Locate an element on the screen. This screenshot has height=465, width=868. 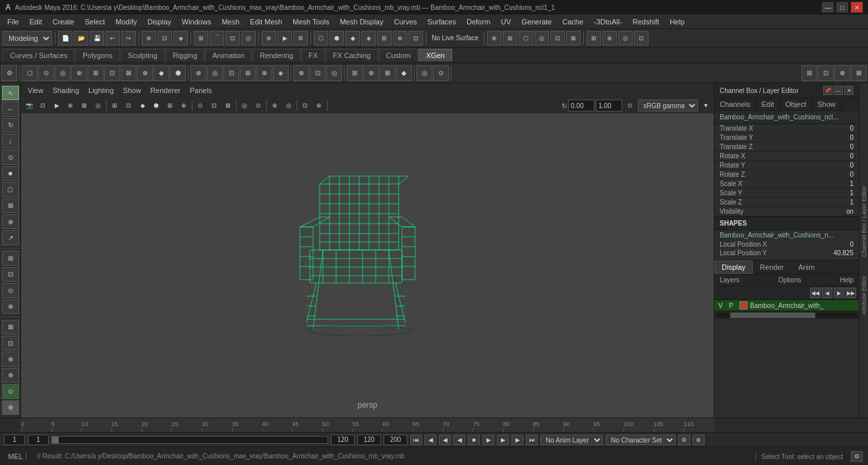
transport-prev-frame: ◀ is located at coordinates (430, 440).